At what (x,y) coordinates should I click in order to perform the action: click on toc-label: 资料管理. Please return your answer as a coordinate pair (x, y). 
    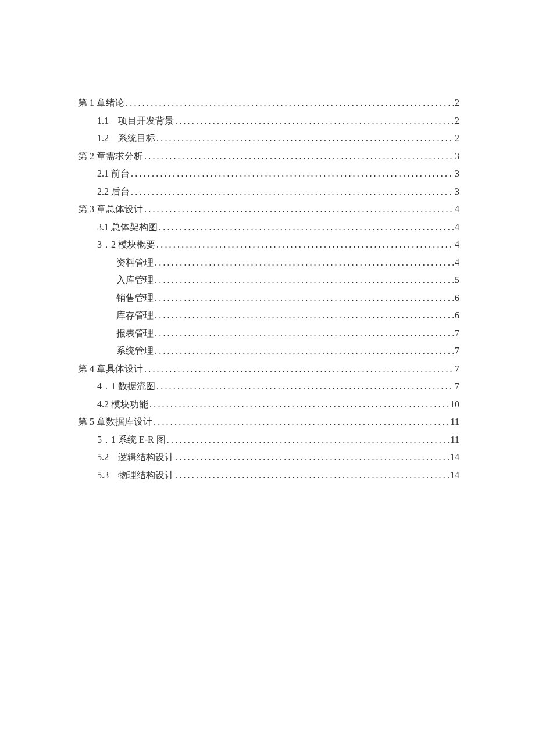
    Looking at the image, I should click on (135, 263).